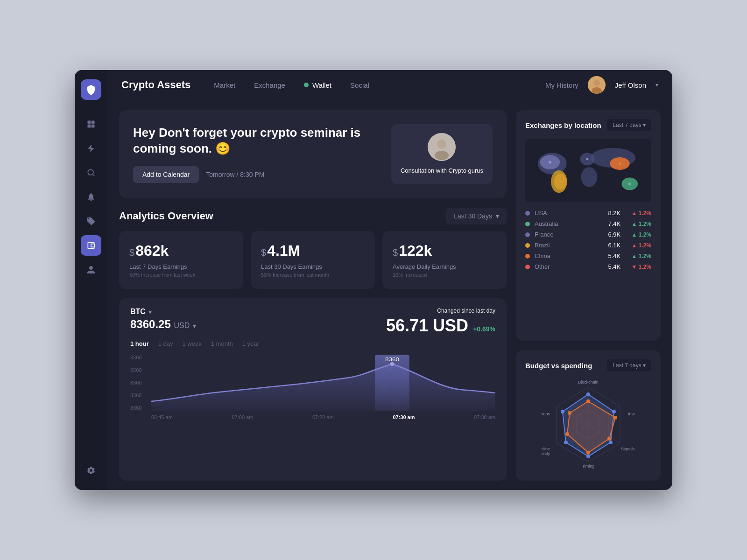  I want to click on chart-big-value: 56.71 USD +0.69%, so click(441, 326).